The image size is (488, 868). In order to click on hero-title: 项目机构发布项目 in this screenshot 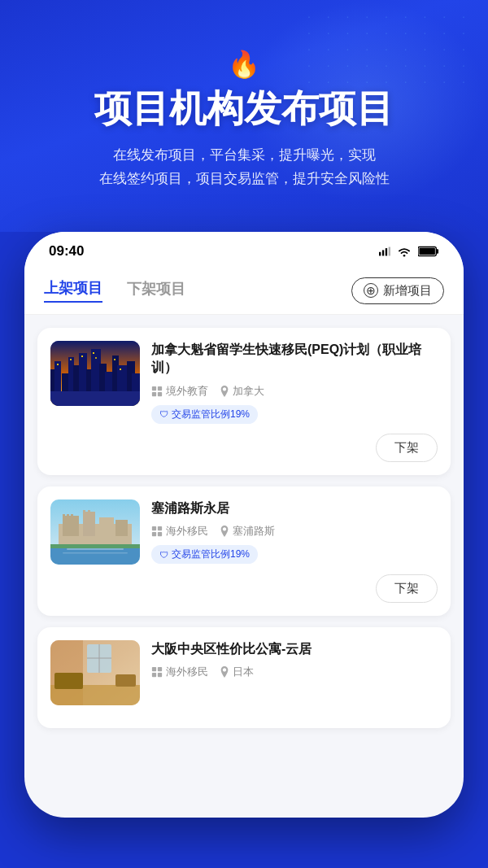, I will do `click(244, 109)`.